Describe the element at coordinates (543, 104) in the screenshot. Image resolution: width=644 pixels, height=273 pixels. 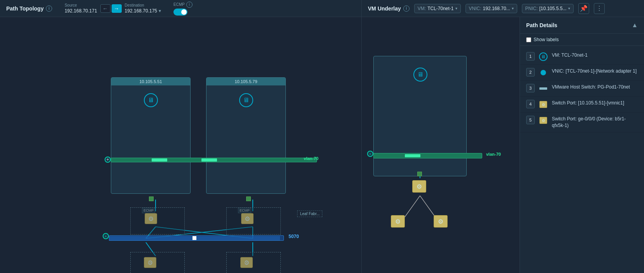
I see `step-icon-4: ⚙` at that location.